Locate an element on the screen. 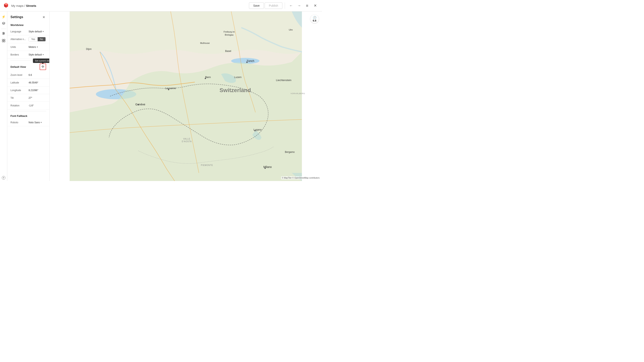 The width and height of the screenshot is (644, 362). alt-names-label: Alternative n... is located at coordinates (20, 39).